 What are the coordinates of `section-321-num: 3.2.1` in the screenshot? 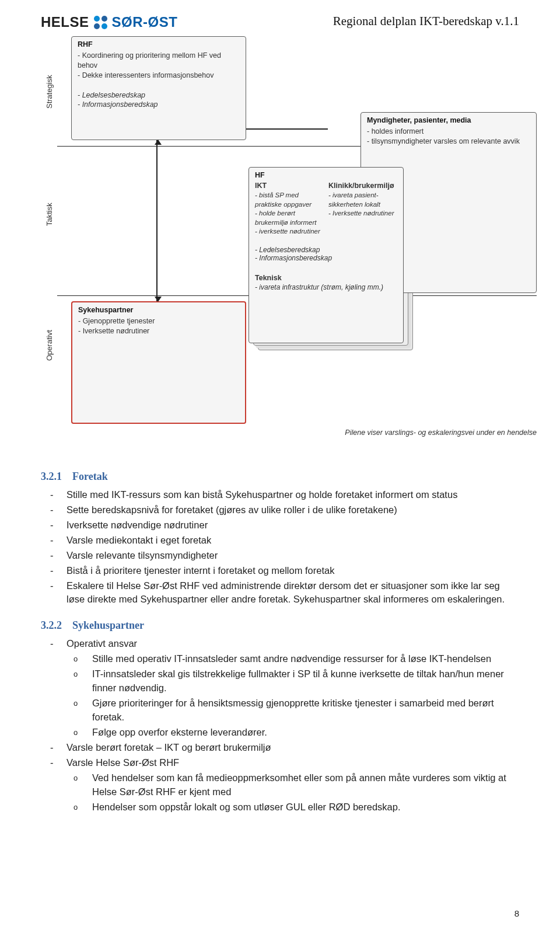 It's located at (51, 476).